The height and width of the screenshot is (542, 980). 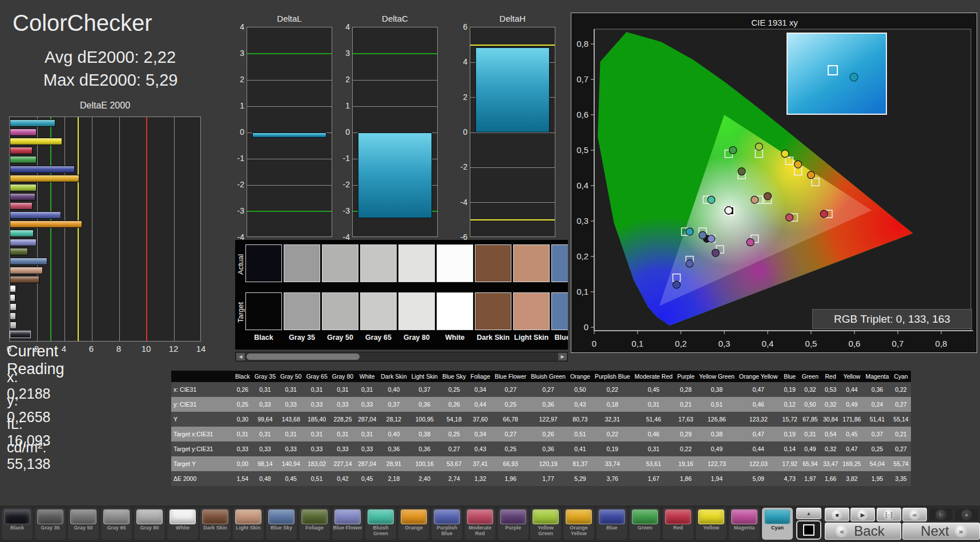 I want to click on table-cell: 0,26, so click(x=243, y=390).